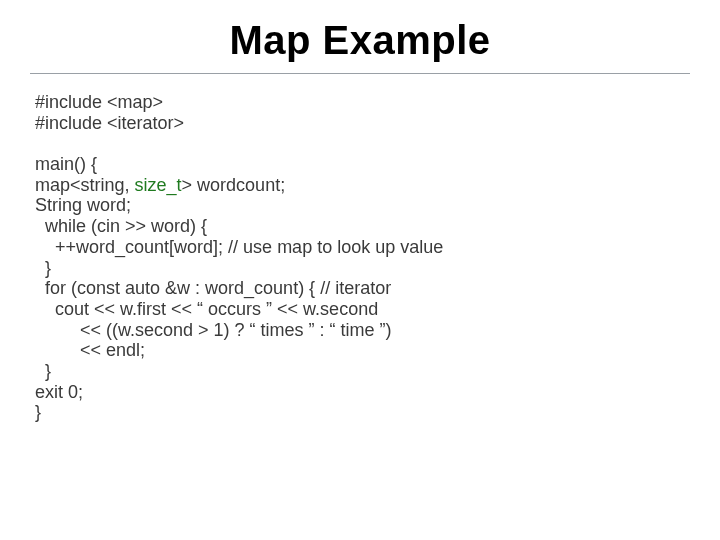 The height and width of the screenshot is (540, 720). I want to click on code-line: while (cin >> word) {, so click(121, 226).